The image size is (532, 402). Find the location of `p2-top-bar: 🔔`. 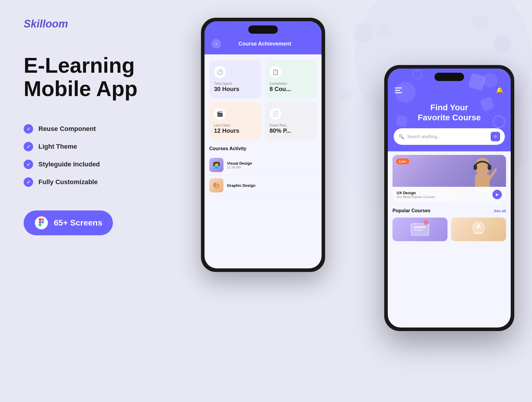

p2-top-bar: 🔔 is located at coordinates (449, 90).